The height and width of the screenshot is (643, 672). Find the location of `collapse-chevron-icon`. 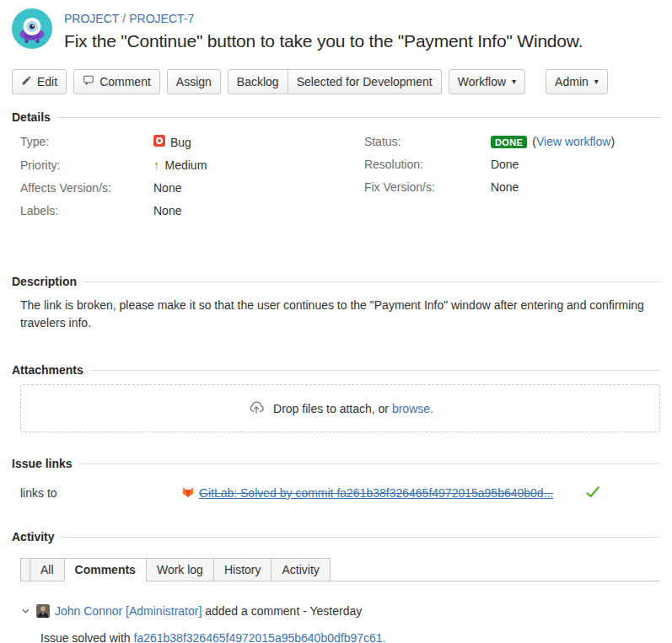

collapse-chevron-icon is located at coordinates (25, 611).